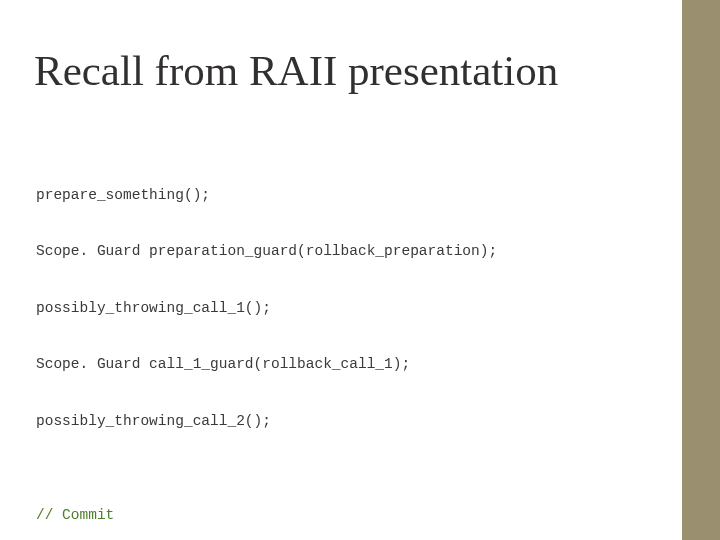  Describe the element at coordinates (296, 70) in the screenshot. I see `slide-title: Recall from RAII presentation` at that location.